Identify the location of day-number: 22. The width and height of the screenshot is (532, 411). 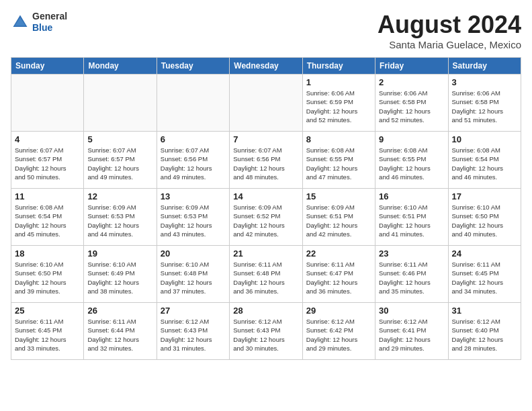
(339, 254).